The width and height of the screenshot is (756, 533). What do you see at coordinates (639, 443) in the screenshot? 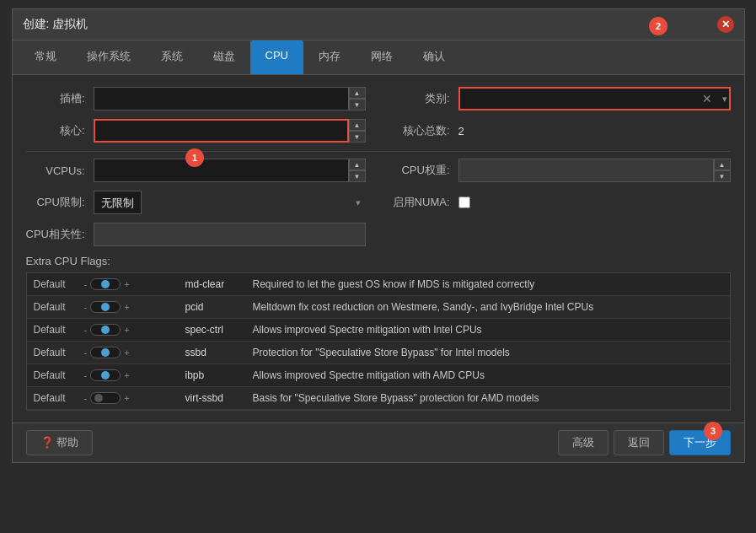
I see `back-button: 返回` at bounding box center [639, 443].